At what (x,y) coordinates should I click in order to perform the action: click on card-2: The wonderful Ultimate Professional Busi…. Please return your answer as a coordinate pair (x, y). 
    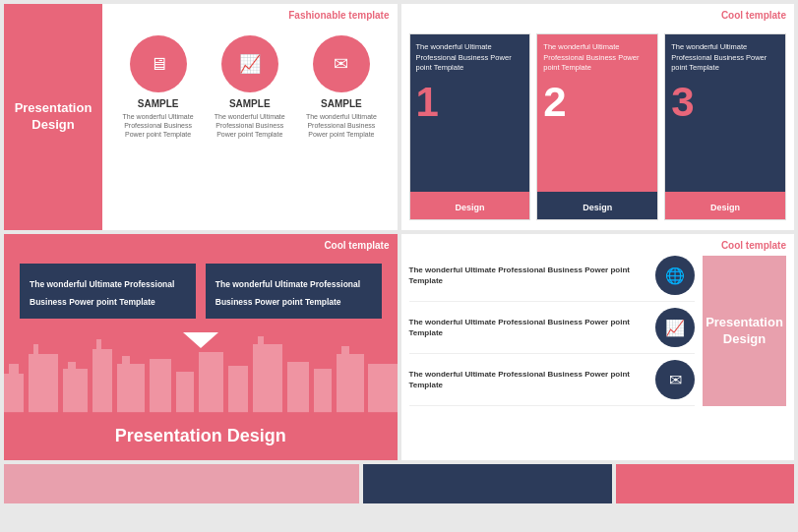
    Looking at the image, I should click on (597, 127).